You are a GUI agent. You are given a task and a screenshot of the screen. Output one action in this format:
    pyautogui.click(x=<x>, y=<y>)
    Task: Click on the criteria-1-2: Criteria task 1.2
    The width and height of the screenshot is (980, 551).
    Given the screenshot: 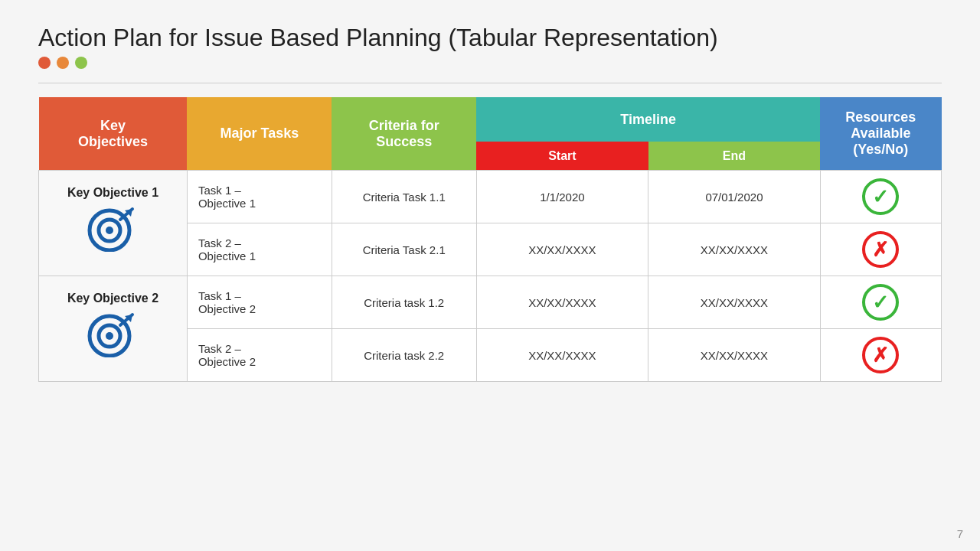 What is the action you would take?
    pyautogui.click(x=404, y=303)
    